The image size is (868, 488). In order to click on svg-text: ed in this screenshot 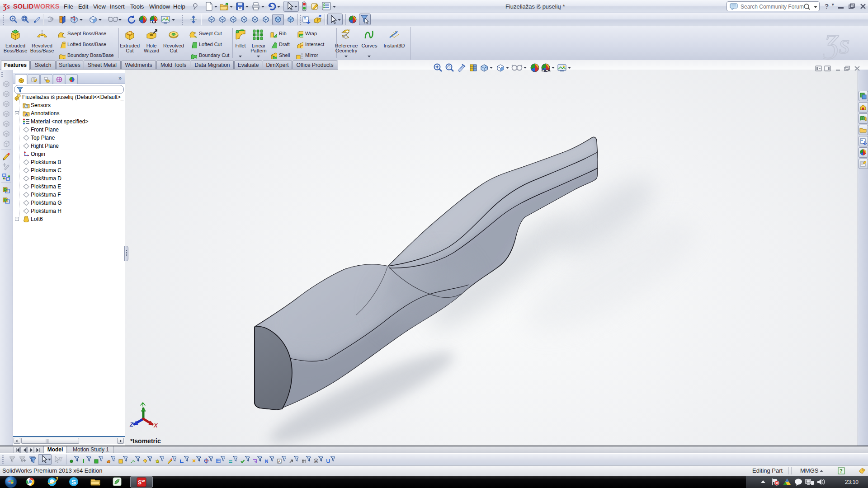, I will do `click(302, 36)`.